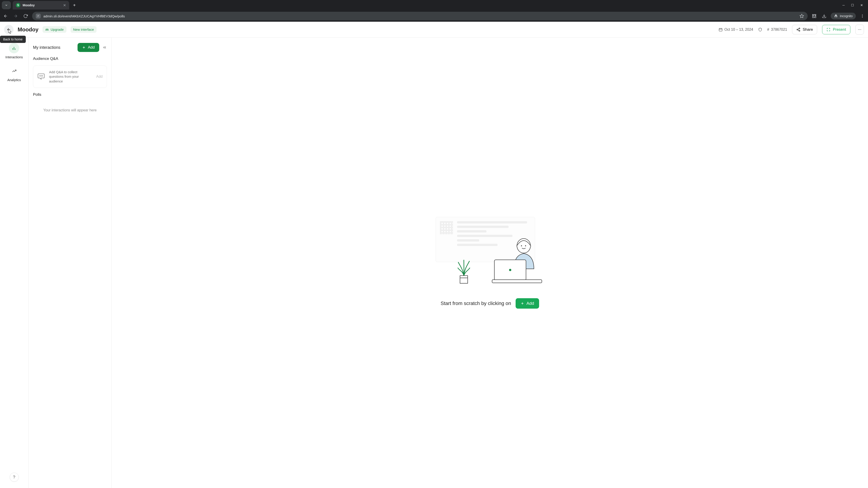  Describe the element at coordinates (760, 30) in the screenshot. I see `shield-icon` at that location.